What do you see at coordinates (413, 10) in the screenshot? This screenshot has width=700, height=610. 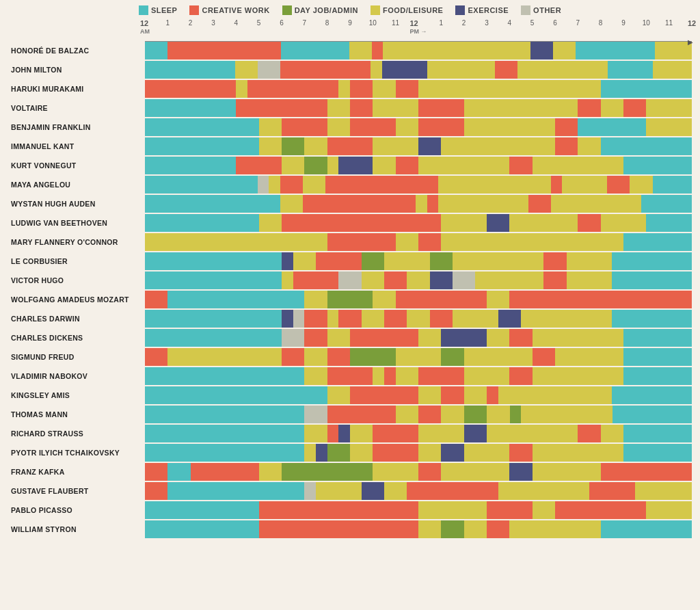 I see `food-label: FOOD/LEISURE` at bounding box center [413, 10].